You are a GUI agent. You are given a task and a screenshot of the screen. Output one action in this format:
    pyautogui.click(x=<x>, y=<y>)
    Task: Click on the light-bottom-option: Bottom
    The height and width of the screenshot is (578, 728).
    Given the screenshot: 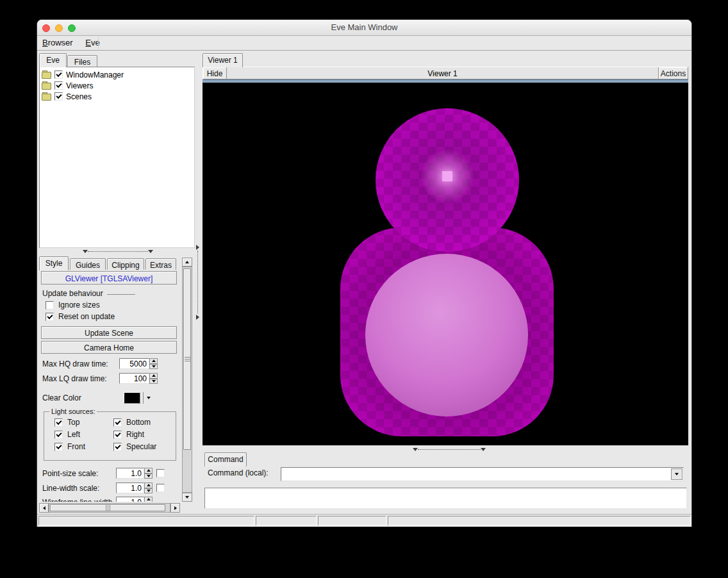 What is the action you would take?
    pyautogui.click(x=132, y=422)
    